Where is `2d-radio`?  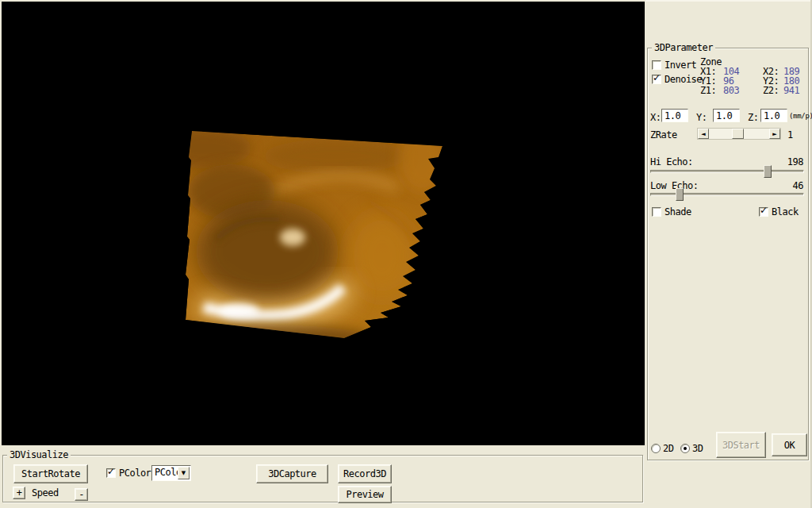 2d-radio is located at coordinates (656, 448).